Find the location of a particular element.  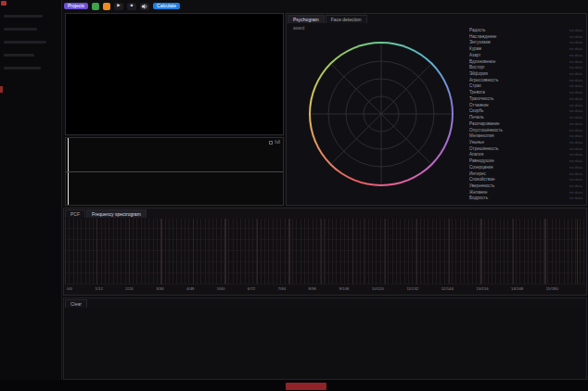

emotion-row: Меланхолия no data is located at coordinates (526, 137).